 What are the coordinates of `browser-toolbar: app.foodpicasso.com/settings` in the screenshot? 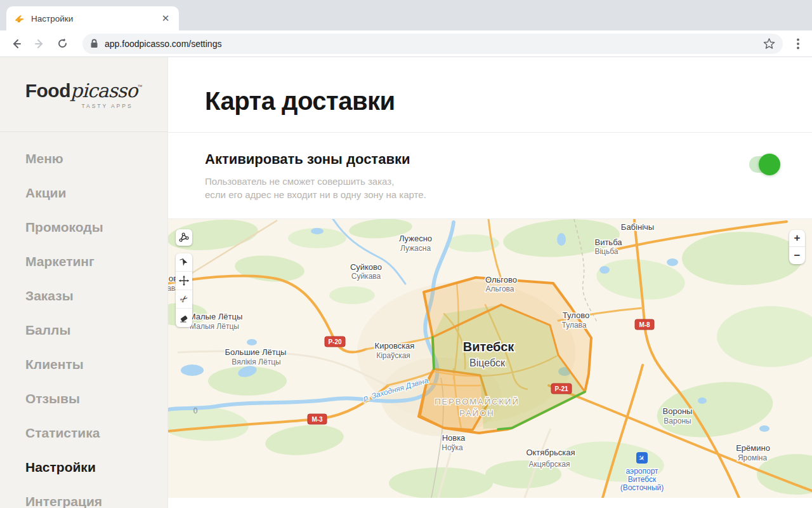 It's located at (406, 44).